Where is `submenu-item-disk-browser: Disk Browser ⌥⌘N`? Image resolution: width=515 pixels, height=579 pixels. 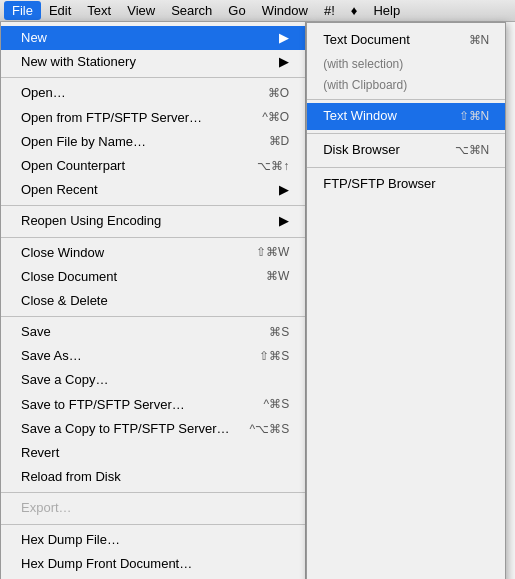 submenu-item-disk-browser: Disk Browser ⌥⌘N is located at coordinates (406, 150).